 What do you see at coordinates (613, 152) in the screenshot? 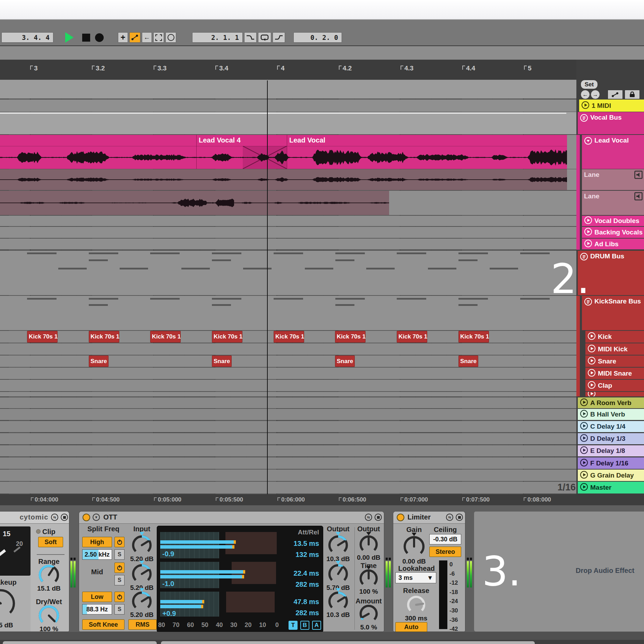
I see `track-header-lead-vocal: Lead Vocal` at bounding box center [613, 152].